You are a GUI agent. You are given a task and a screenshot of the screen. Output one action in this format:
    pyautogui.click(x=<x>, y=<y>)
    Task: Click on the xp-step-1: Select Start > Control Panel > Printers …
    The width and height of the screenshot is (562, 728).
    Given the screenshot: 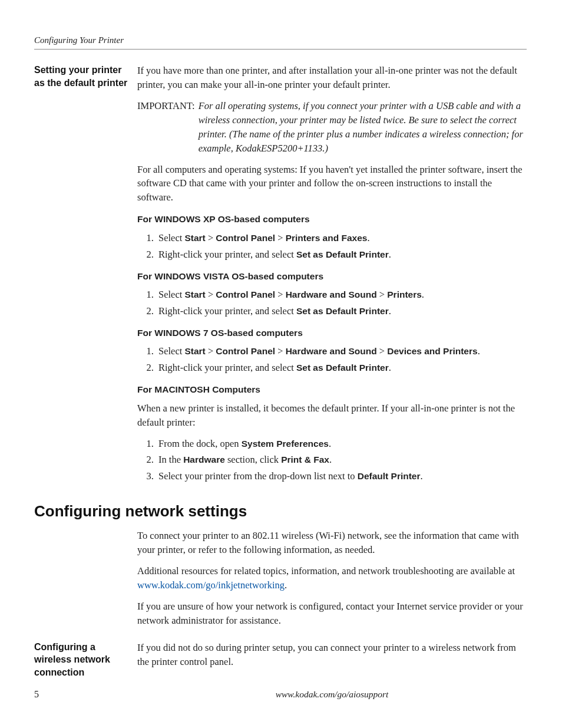 What is the action you would take?
    pyautogui.click(x=342, y=238)
    